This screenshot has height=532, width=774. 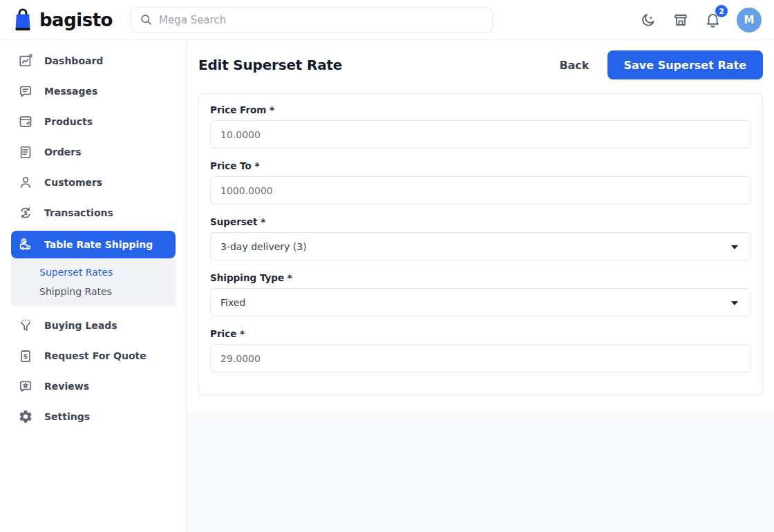 I want to click on sidebar-item-messages: Messages, so click(x=93, y=91).